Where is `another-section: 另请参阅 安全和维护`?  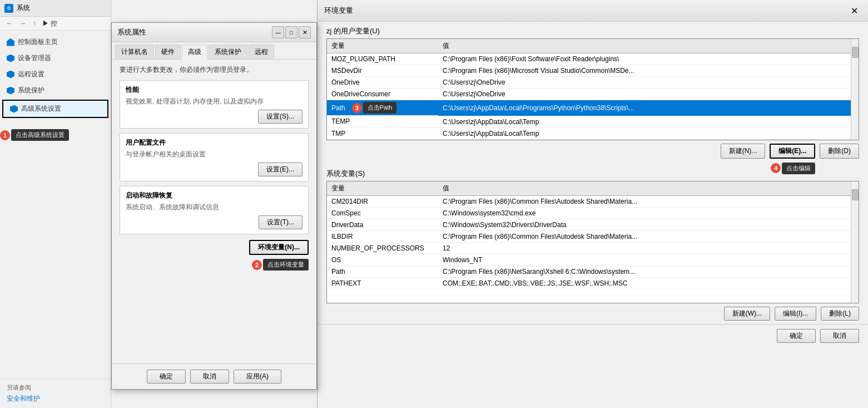 another-section: 另请参阅 安全和维护 is located at coordinates (56, 393).